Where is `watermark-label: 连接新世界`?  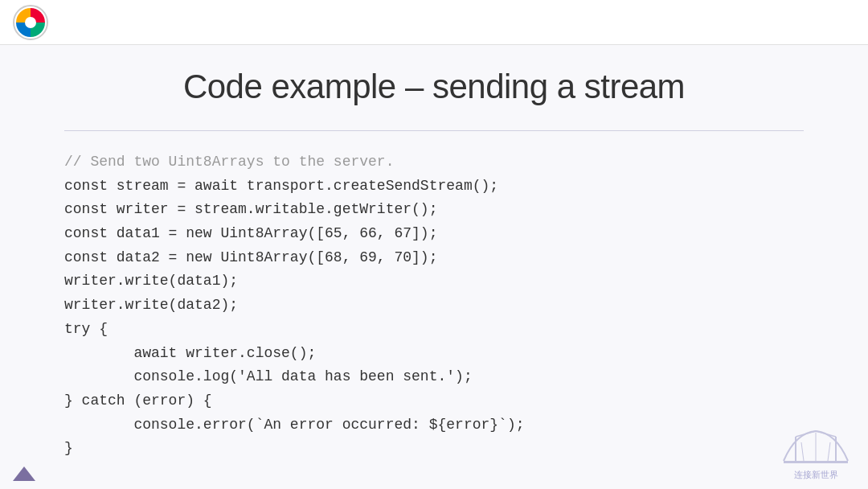 watermark-label: 连接新世界 is located at coordinates (817, 475).